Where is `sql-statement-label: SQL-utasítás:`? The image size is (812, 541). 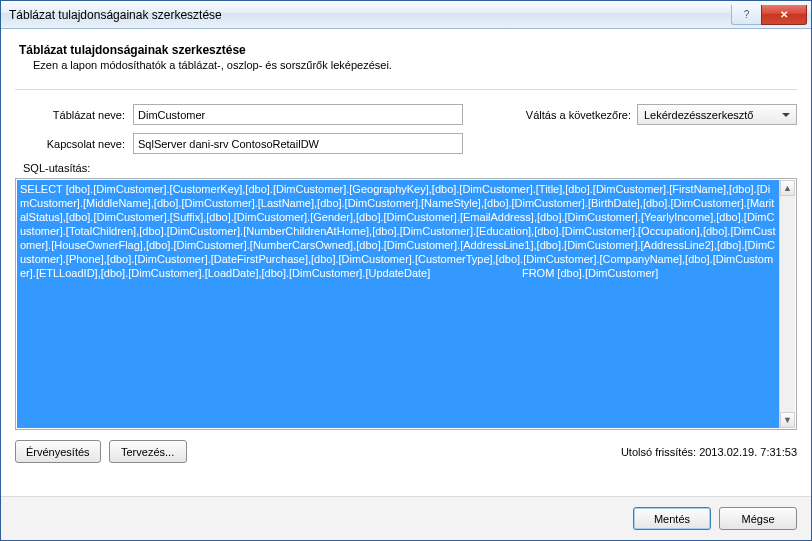
sql-statement-label: SQL-utasítás: is located at coordinates (410, 168).